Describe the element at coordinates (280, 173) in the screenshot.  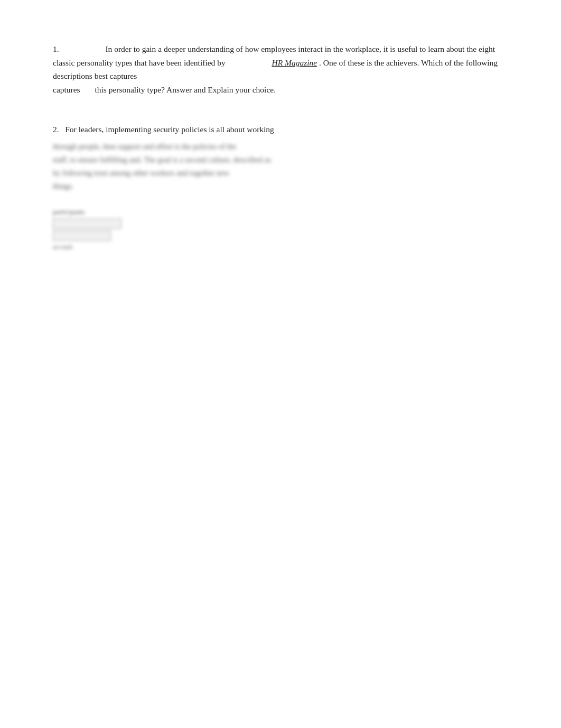
I see `blurred-line-3: by following trust among other workers a…` at that location.